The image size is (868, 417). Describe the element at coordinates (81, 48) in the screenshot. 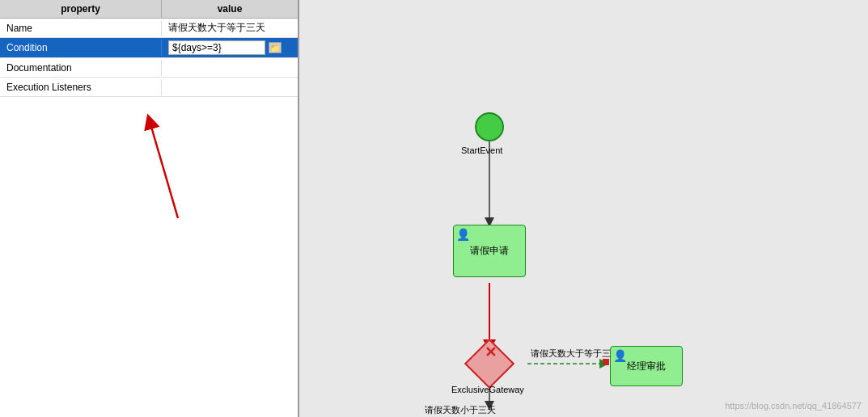

I see `property-condition-label: Condition` at that location.